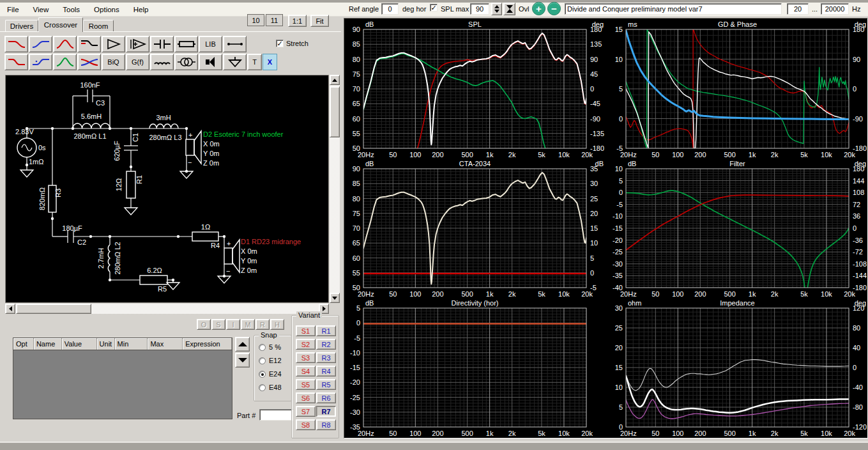  I want to click on scroll-down-icon, so click(335, 298).